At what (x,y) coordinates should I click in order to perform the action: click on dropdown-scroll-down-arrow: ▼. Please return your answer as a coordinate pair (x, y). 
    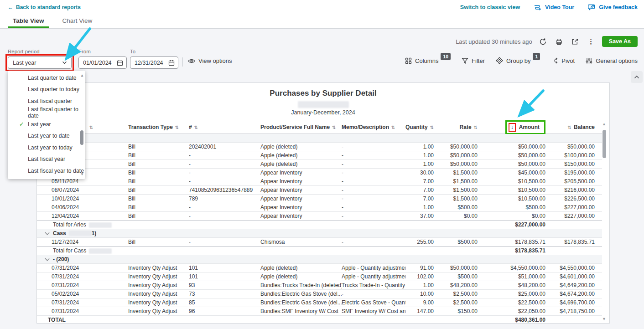
    Looking at the image, I should click on (82, 174).